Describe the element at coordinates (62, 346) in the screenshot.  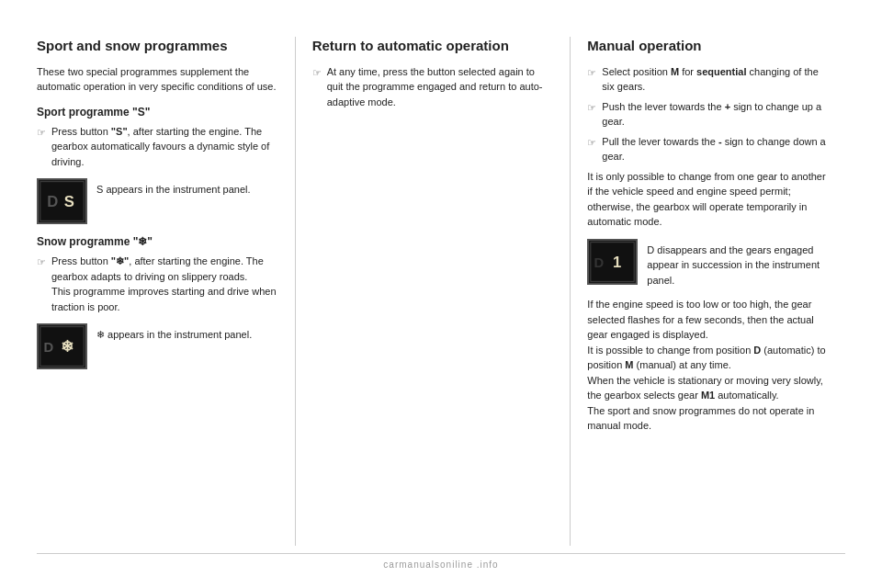
I see `snow-panel-image: D ❄` at that location.